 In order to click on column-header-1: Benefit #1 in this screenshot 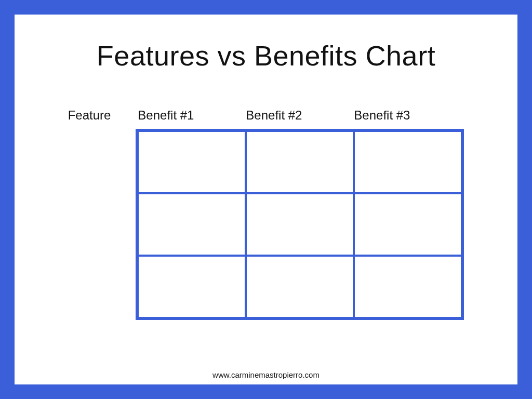, I will do `click(190, 115)`.